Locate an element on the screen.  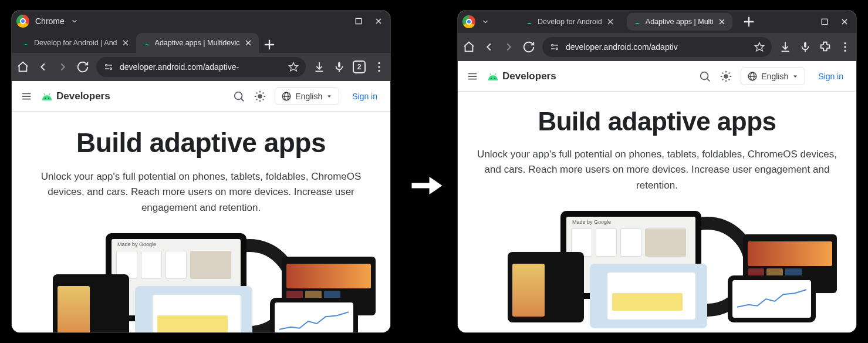
language-label: English is located at coordinates (309, 96).